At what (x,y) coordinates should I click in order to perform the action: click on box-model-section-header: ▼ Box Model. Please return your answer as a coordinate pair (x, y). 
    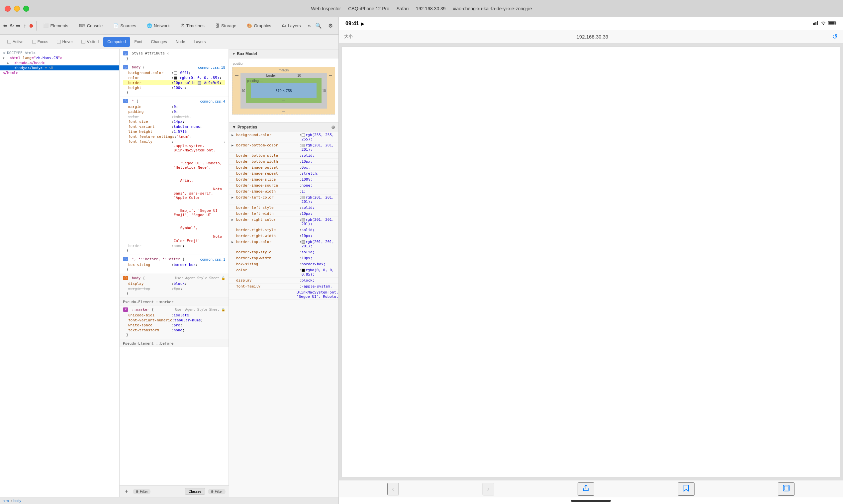
    Looking at the image, I should click on (284, 54).